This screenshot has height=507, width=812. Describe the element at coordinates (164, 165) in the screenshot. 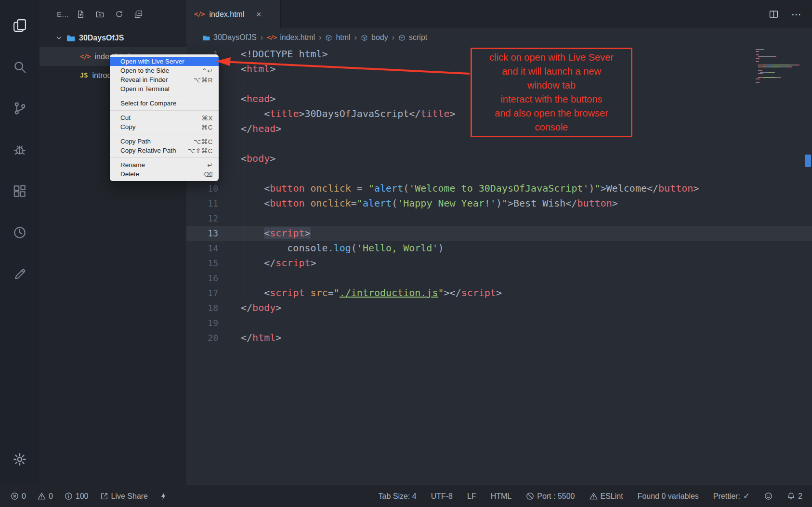

I see `menu-item-rename: Rename↵` at that location.